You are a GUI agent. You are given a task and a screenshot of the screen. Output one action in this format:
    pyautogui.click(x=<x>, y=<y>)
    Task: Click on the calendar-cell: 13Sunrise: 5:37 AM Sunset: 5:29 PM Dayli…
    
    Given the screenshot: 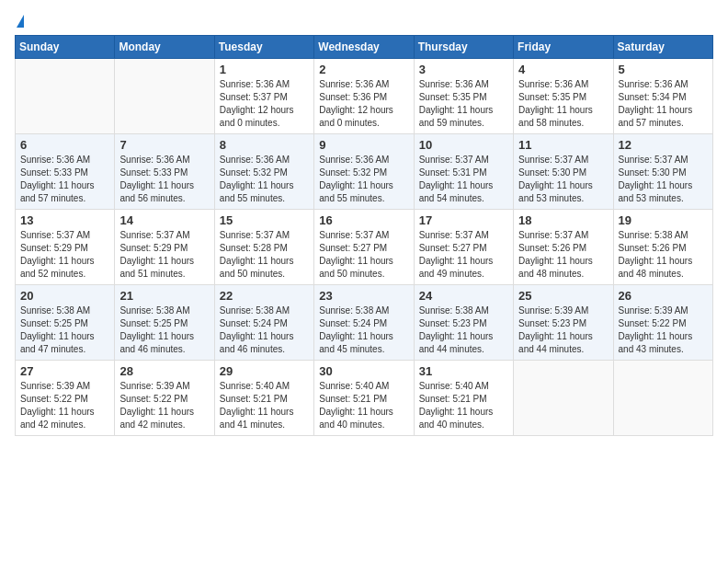 What is the action you would take?
    pyautogui.click(x=65, y=247)
    